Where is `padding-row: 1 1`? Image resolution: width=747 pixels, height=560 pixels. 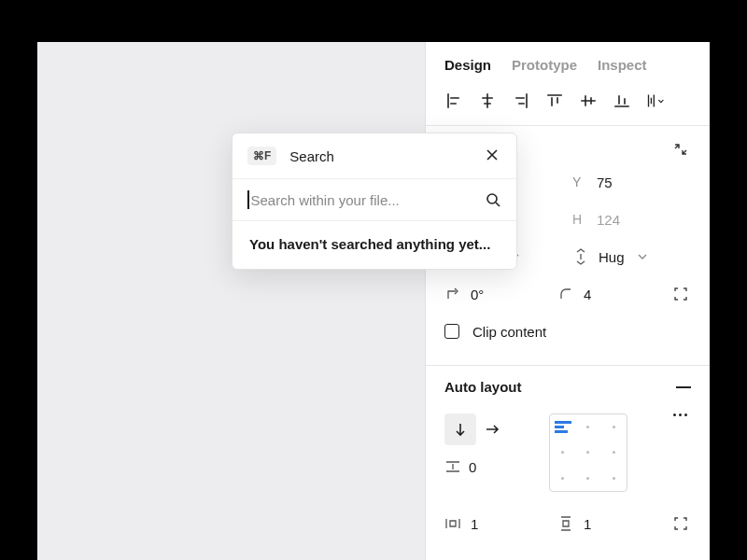 padding-row: 1 1 is located at coordinates (568, 524).